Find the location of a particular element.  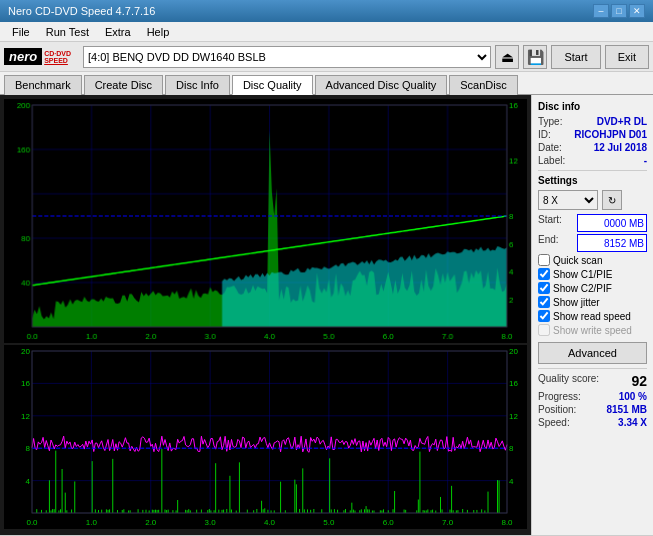

exit-button: Exit is located at coordinates (627, 57).